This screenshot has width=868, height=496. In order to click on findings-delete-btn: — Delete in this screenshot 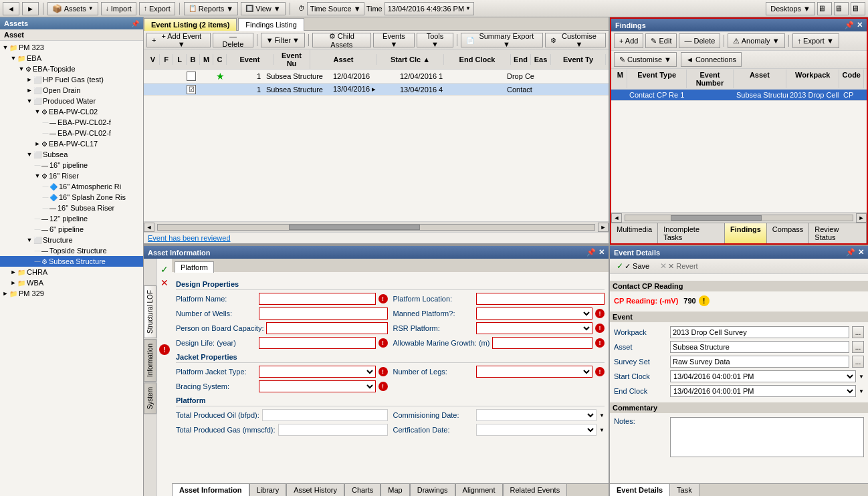, I will do `click(699, 41)`.